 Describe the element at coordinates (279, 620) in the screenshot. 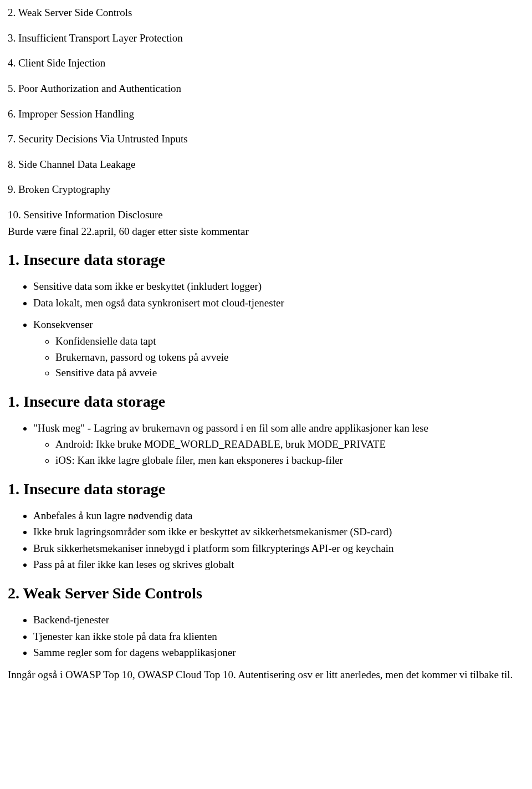

I see `bullet-item: Backend-tjenester` at that location.